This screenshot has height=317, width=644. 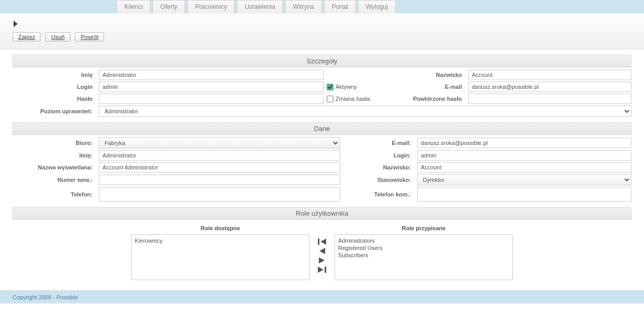 What do you see at coordinates (322, 251) in the screenshot?
I see `move-left-icon` at bounding box center [322, 251].